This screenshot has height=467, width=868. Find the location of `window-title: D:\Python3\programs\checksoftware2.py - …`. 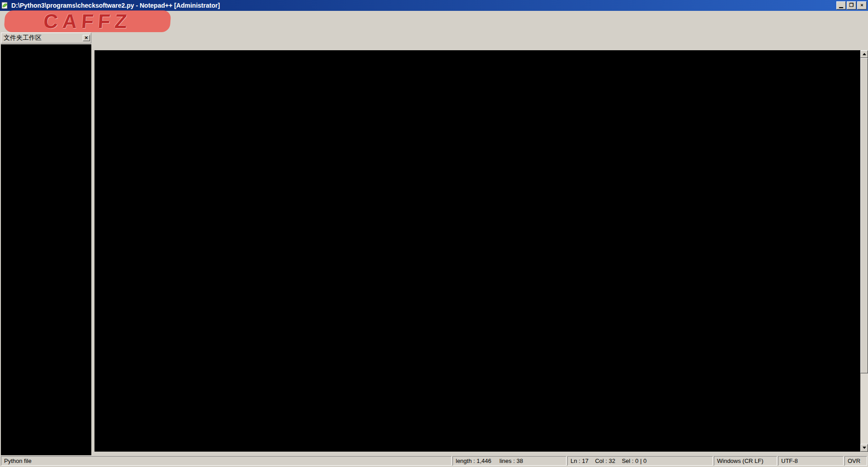

window-title: D:\Python3\programs\checksoftware2.py - … is located at coordinates (424, 5).